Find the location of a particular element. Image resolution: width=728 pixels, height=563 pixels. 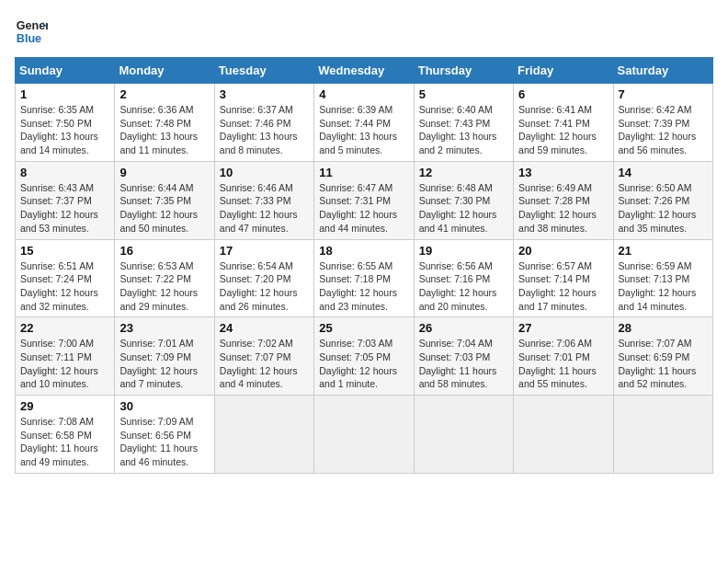

day-info: Sunrise: 7:09 AM Sunset: 6:56 PM Dayligh… is located at coordinates (164, 442).